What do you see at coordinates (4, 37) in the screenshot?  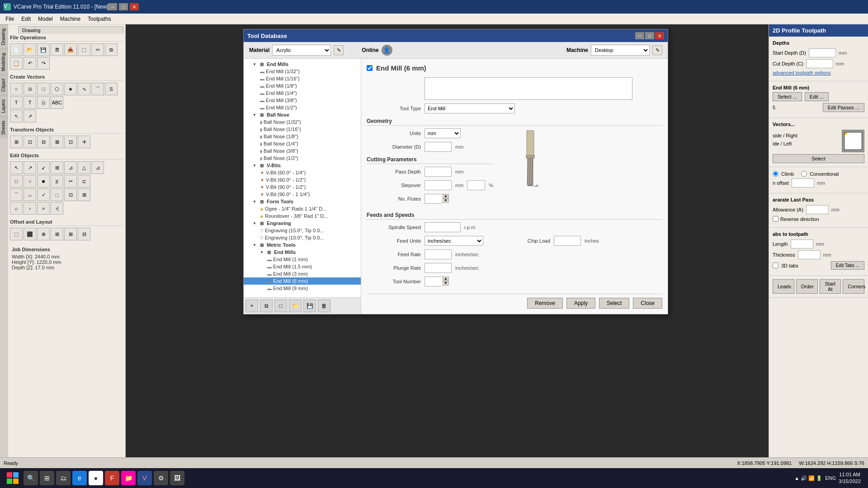 I see `side-tab-drawing: Drawing` at bounding box center [4, 37].